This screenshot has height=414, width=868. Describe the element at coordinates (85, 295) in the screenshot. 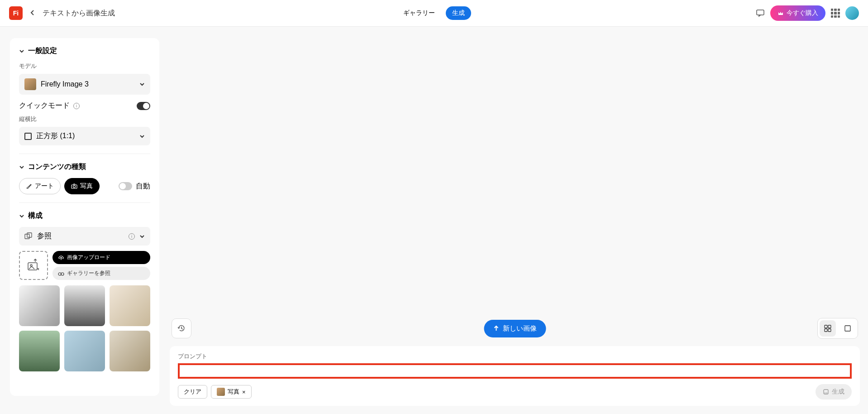

I see `section-composition: 構成 参照 i 画像アップロード ギャ` at that location.